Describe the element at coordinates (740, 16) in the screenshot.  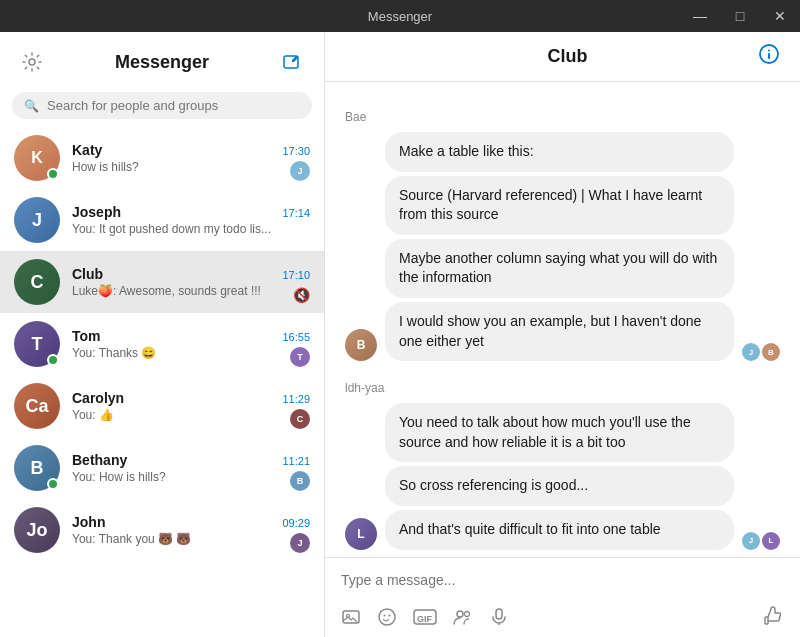
I see `maximize-button: □` at that location.